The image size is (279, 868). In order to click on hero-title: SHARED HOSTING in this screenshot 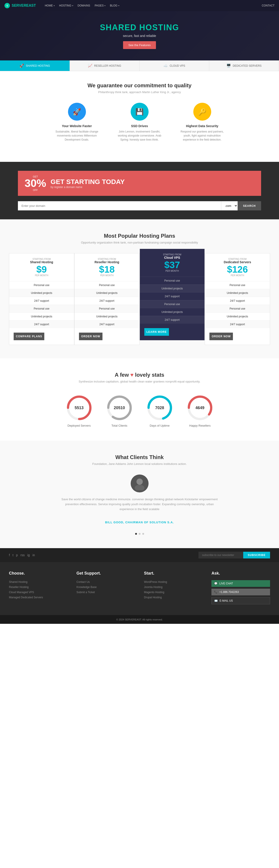, I will do `click(140, 28)`.